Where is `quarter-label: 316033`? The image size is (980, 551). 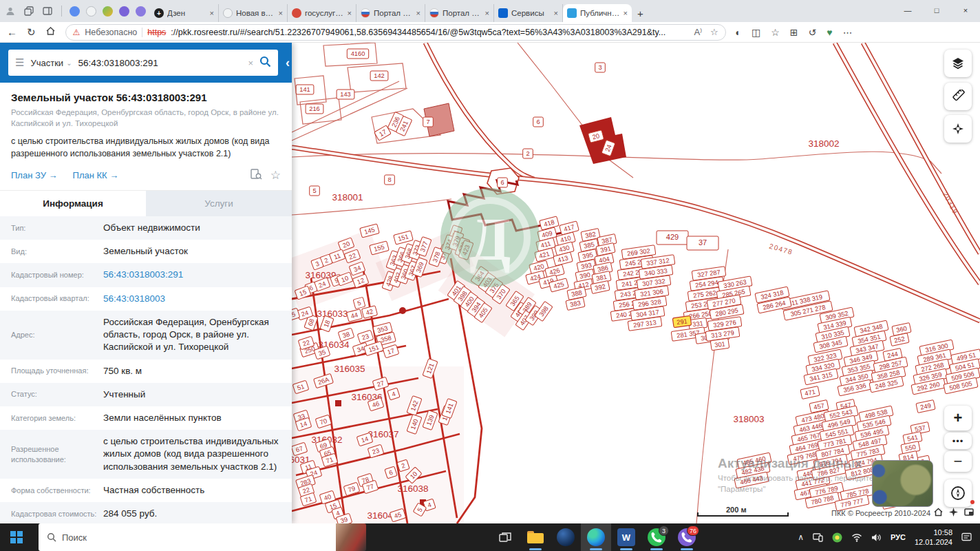
quarter-label: 316033 is located at coordinates (332, 314).